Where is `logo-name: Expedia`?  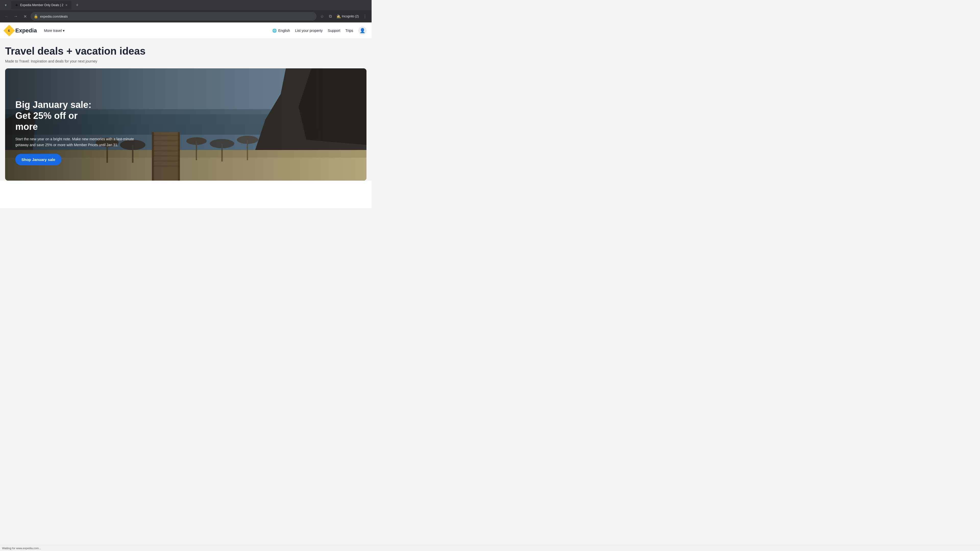
logo-name: Expedia is located at coordinates (26, 30).